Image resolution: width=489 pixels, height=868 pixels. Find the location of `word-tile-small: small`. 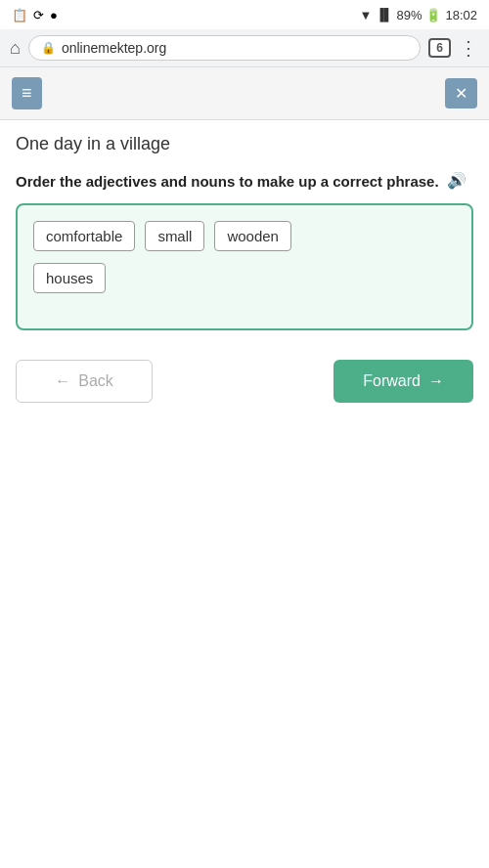

word-tile-small: small is located at coordinates (174, 237).